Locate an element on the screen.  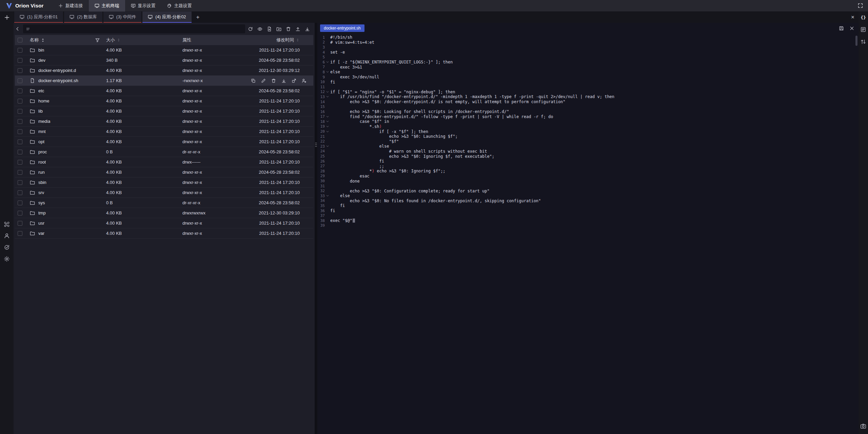
back-icon is located at coordinates (18, 29).